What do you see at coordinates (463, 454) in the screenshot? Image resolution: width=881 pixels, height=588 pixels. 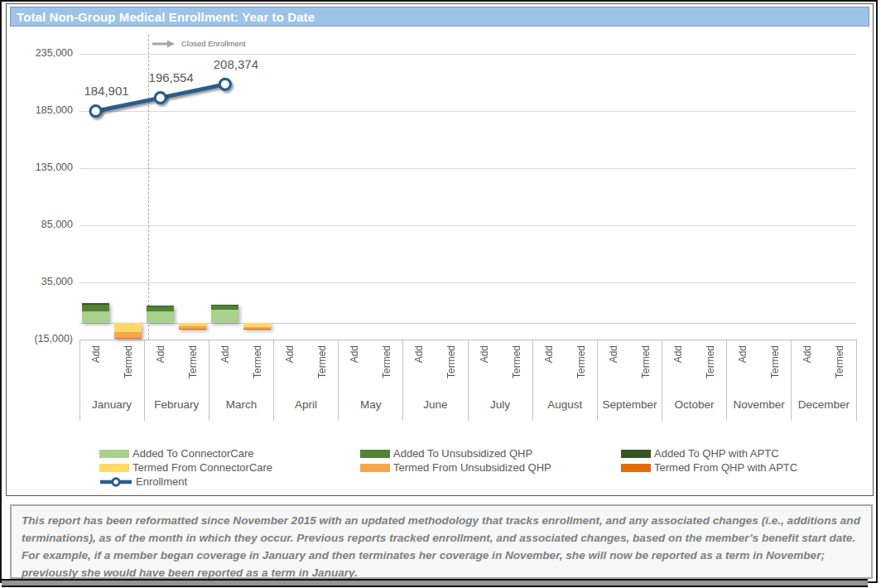 I see `legend-label: Added To Unsubsidized QHP` at bounding box center [463, 454].